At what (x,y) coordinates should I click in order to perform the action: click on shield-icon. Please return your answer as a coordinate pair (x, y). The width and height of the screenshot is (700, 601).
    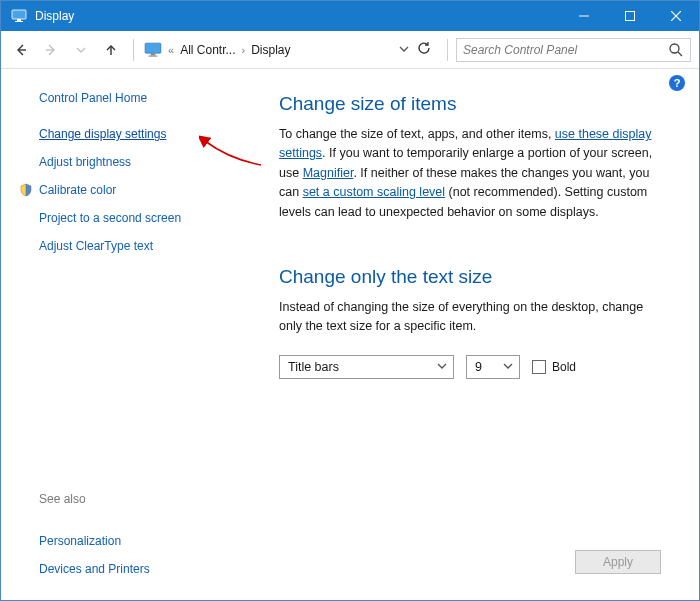
    Looking at the image, I should click on (26, 190).